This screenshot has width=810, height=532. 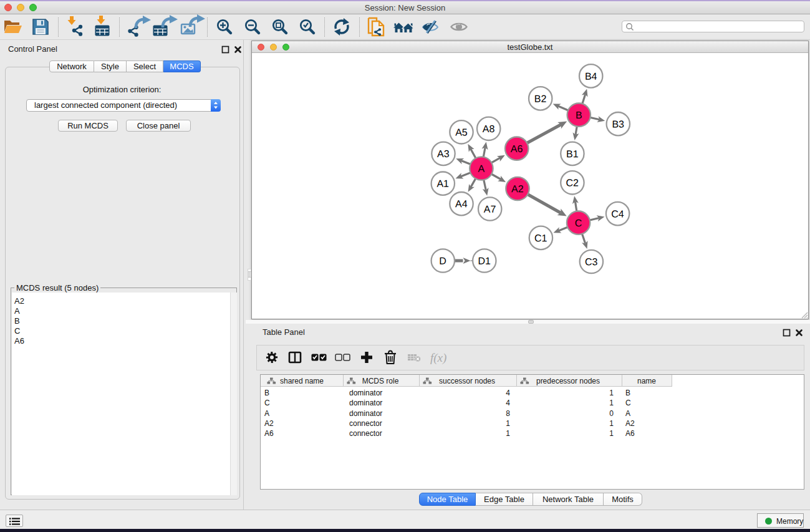 I want to click on svg-text: B2, so click(x=541, y=99).